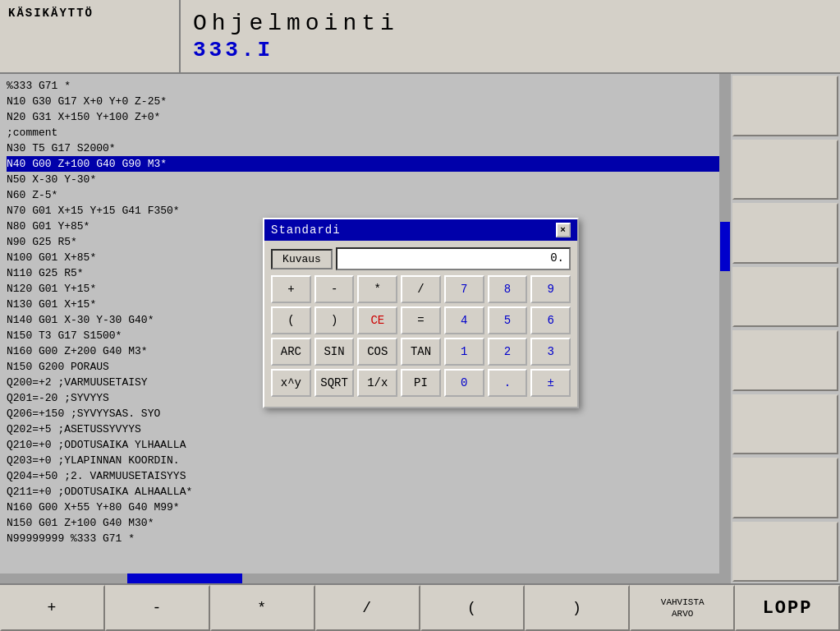  Describe the element at coordinates (365, 133) in the screenshot. I see `code-line-3: ;comment` at that location.